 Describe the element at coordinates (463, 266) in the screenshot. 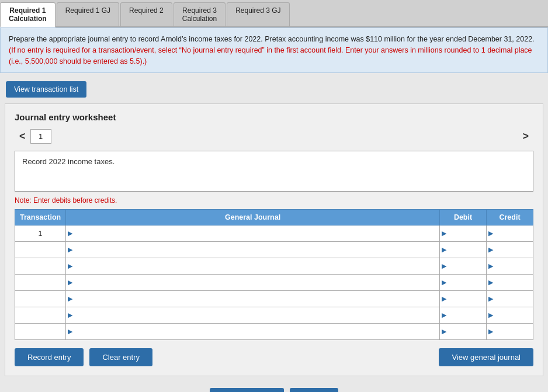

I see `debit-input-cell-3: ▶` at that location.